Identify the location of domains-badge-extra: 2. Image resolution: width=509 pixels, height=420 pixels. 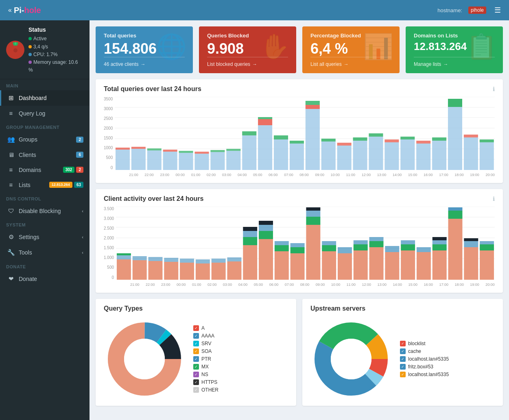
(80, 170).